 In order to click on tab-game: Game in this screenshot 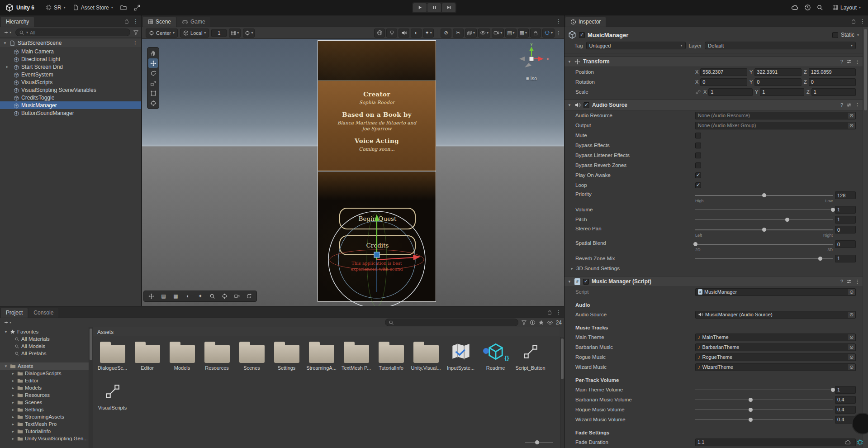, I will do `click(194, 22)`.